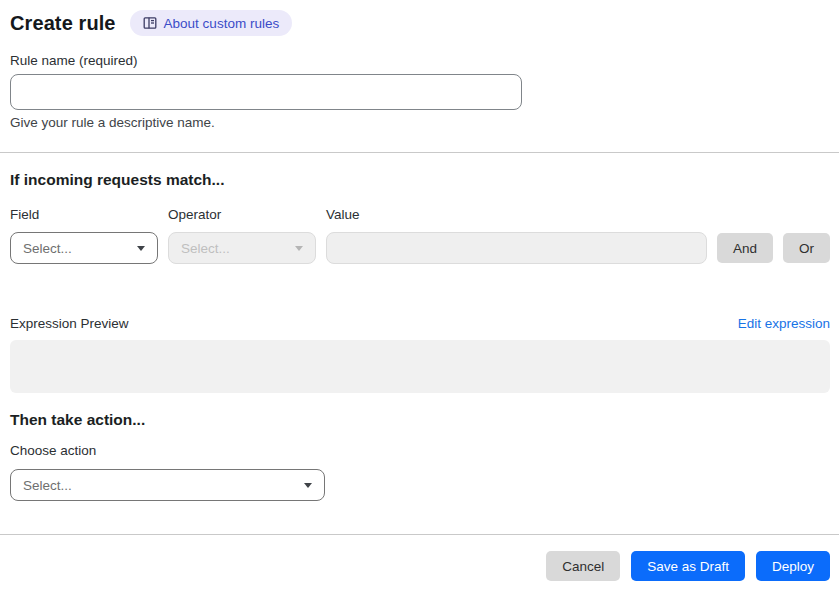  Describe the element at coordinates (242, 215) in the screenshot. I see `operator-label: Operator` at that location.